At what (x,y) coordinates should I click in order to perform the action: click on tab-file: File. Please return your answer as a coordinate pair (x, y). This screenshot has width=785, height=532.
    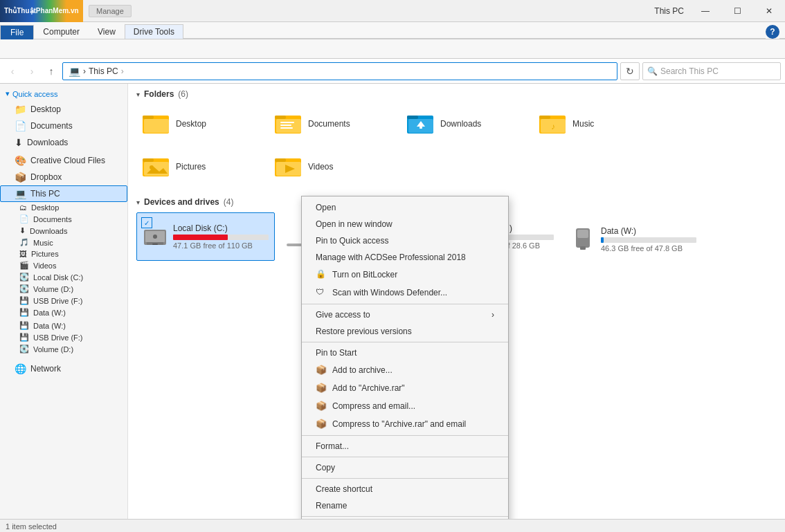
    Looking at the image, I should click on (17, 32).